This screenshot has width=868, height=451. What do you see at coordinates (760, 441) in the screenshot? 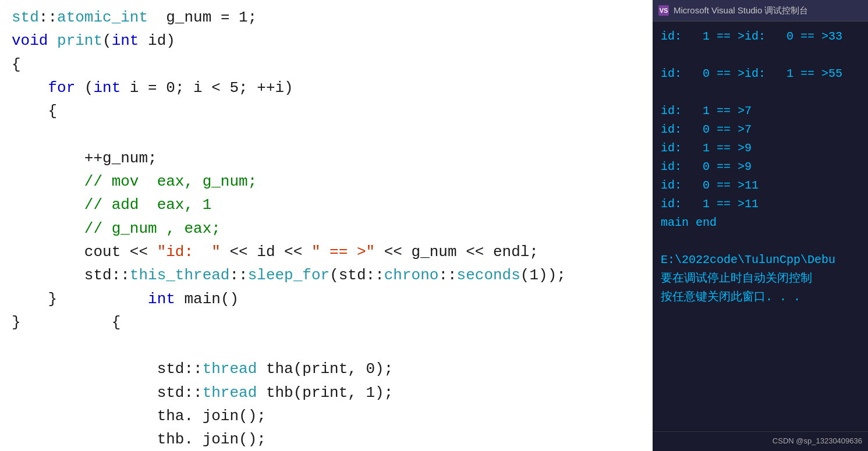
I see `console-footer: CSDN @sp_13230409636` at bounding box center [760, 441].